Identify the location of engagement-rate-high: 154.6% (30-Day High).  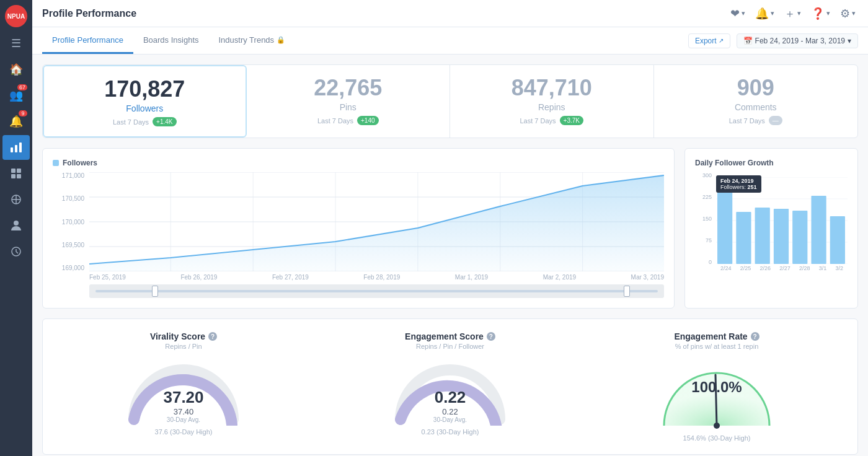
(717, 438).